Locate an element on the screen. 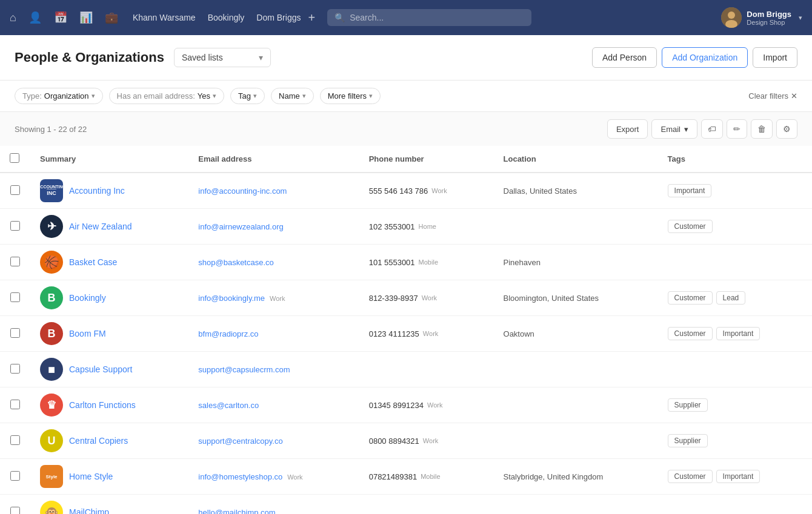  phone-number: 101 5553001 is located at coordinates (392, 263).